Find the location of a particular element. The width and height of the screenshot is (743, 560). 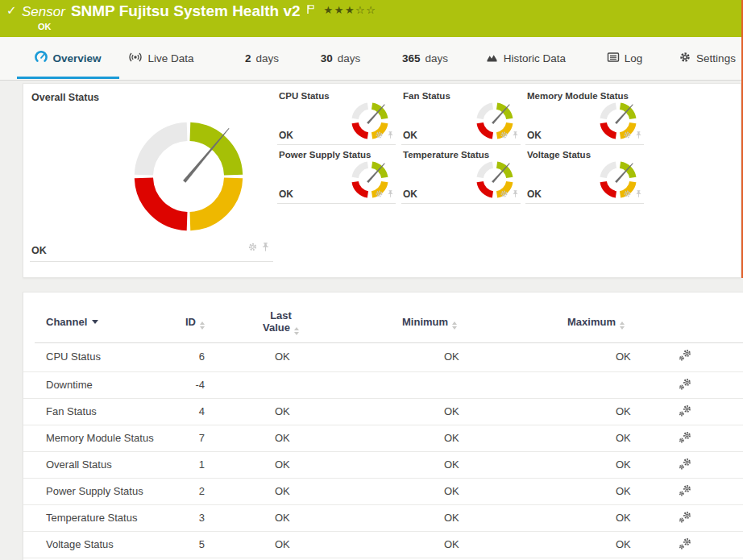

tab-label-number: 30 is located at coordinates (327, 58).